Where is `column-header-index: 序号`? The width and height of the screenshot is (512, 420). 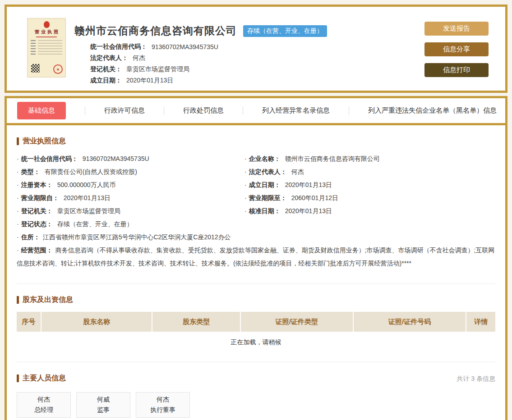
column-header-index: 序号 is located at coordinates (29, 322).